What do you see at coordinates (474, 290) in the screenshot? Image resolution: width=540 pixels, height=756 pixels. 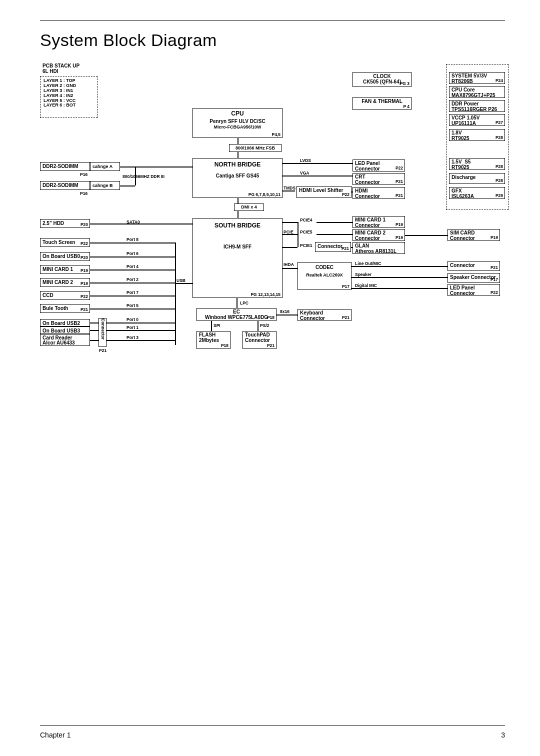 I see `led-panel-conn-2: LED Panel ConnectorP22` at bounding box center [474, 290].